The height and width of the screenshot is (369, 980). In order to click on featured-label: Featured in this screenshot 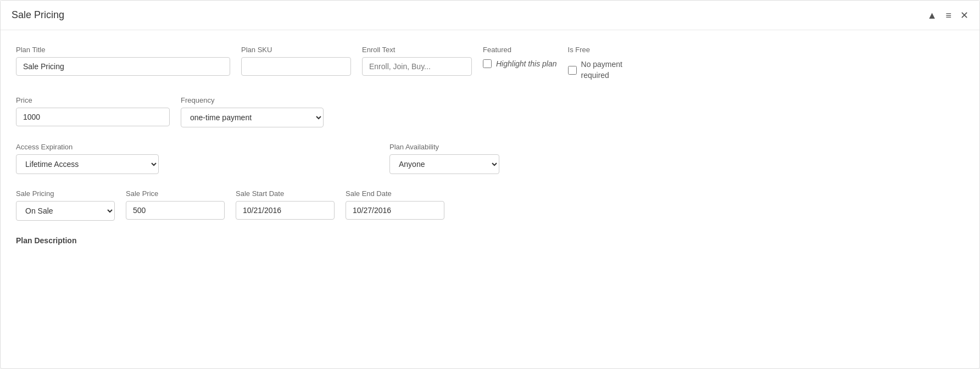, I will do `click(520, 49)`.